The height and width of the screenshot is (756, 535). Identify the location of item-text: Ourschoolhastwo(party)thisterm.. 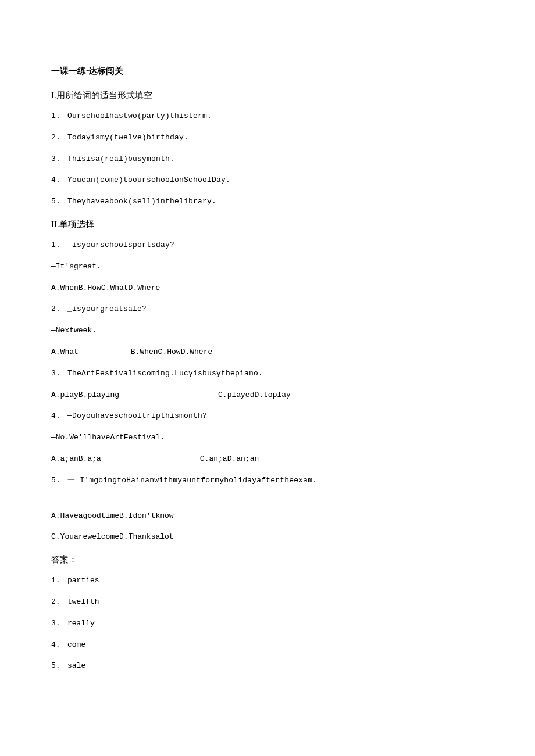
(140, 116).